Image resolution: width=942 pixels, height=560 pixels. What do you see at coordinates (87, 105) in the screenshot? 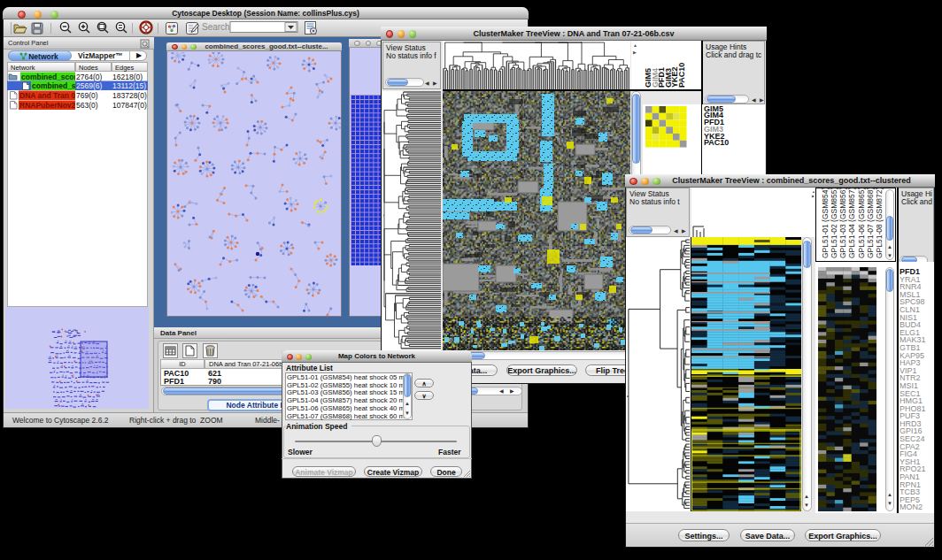
I see `svg-text: 563(0)` at bounding box center [87, 105].